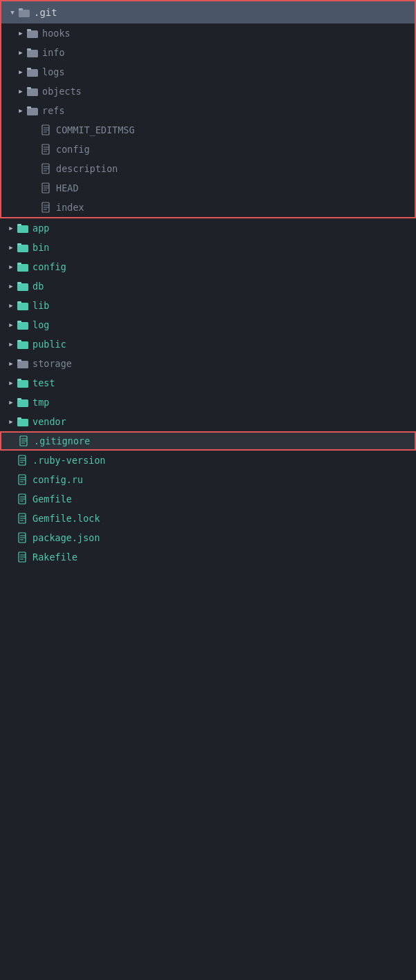 The image size is (416, 980). I want to click on index-file-item: index, so click(208, 207).